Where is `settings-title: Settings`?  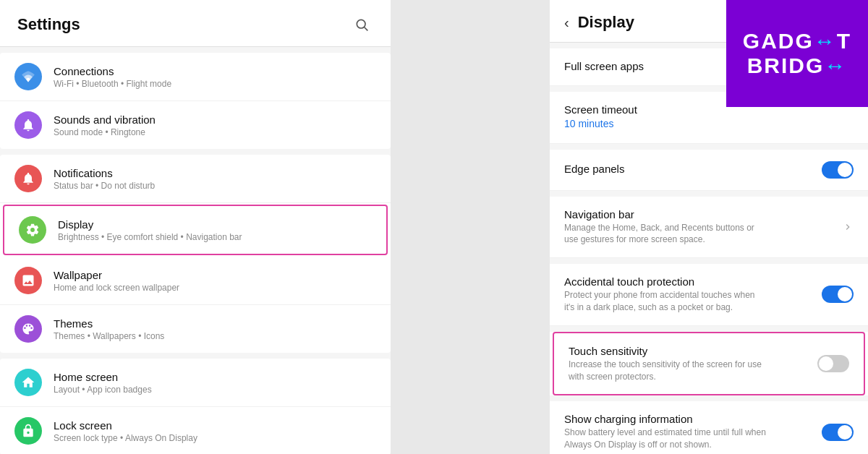 settings-title: Settings is located at coordinates (49, 25).